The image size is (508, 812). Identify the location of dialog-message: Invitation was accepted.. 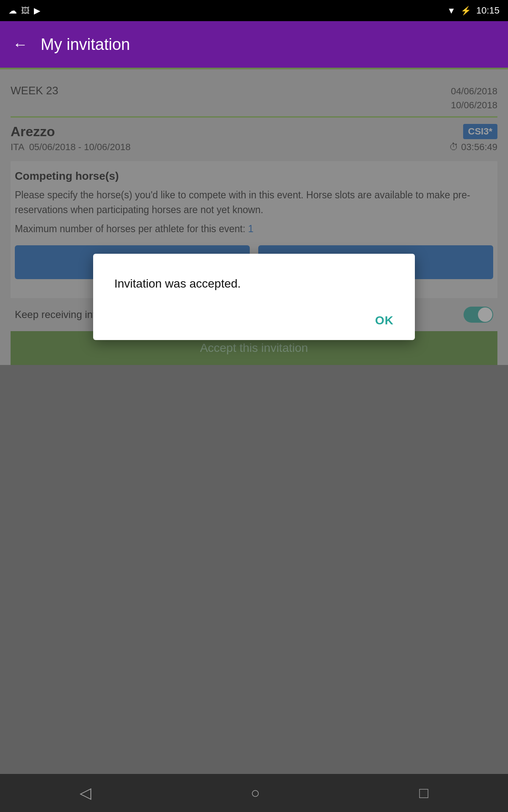
(254, 284).